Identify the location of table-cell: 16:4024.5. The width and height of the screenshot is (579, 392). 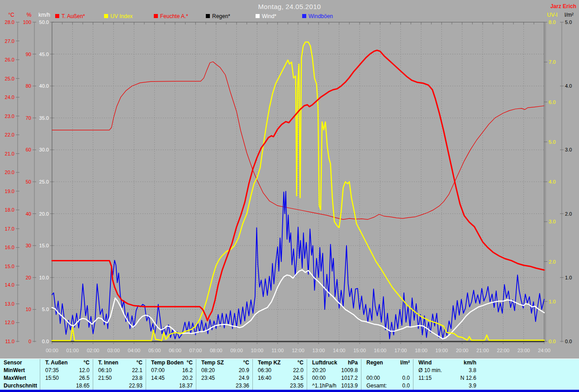
(280, 378).